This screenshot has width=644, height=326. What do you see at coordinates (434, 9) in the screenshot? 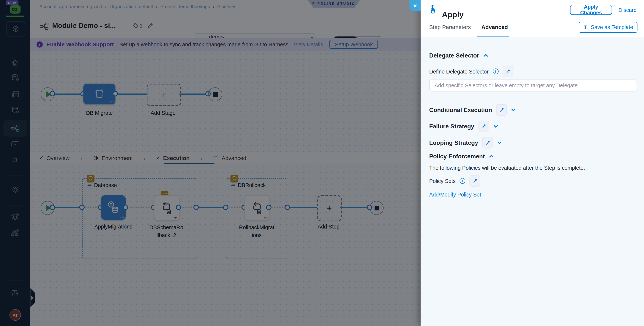
I see `apply-step-icon` at bounding box center [434, 9].